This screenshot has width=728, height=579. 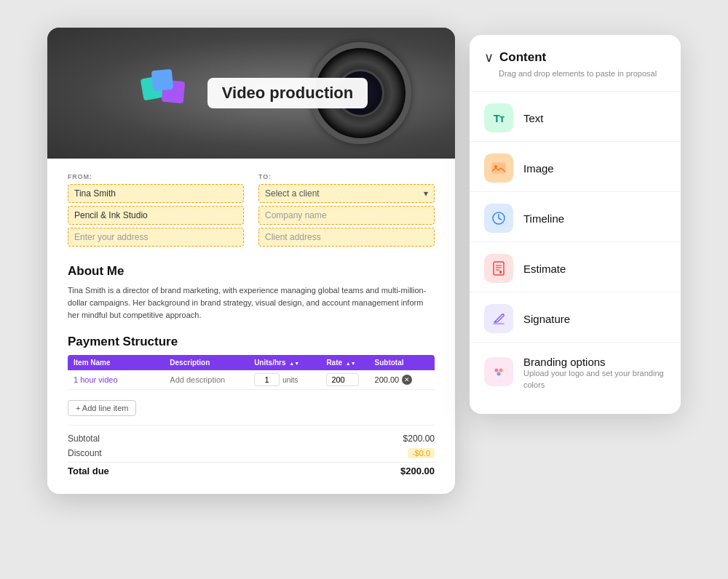 What do you see at coordinates (342, 380) in the screenshot?
I see `rate-input` at bounding box center [342, 380].